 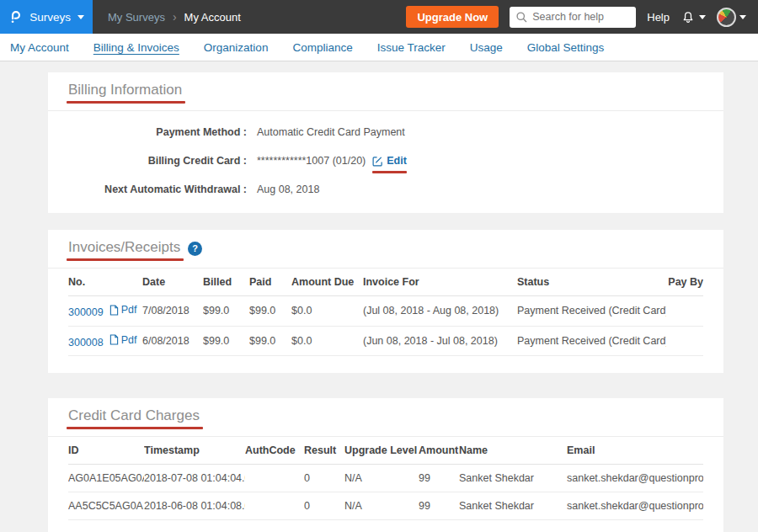 What do you see at coordinates (573, 17) in the screenshot?
I see `search-input` at bounding box center [573, 17].